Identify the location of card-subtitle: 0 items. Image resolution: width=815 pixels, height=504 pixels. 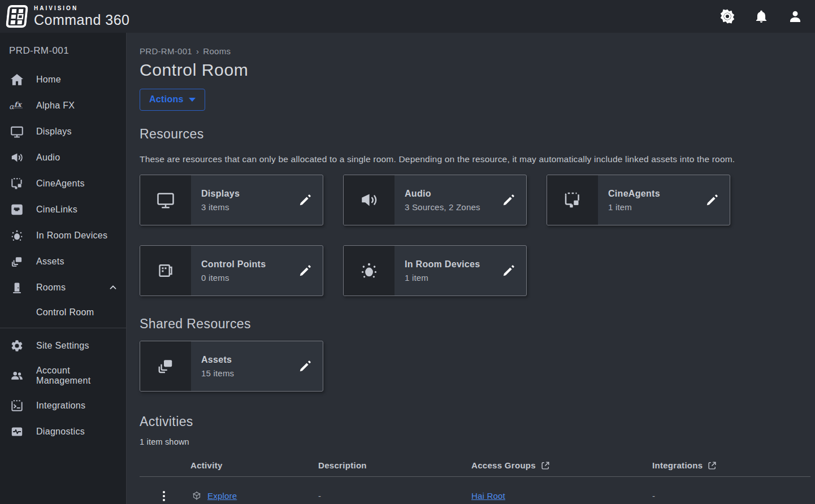
(249, 278).